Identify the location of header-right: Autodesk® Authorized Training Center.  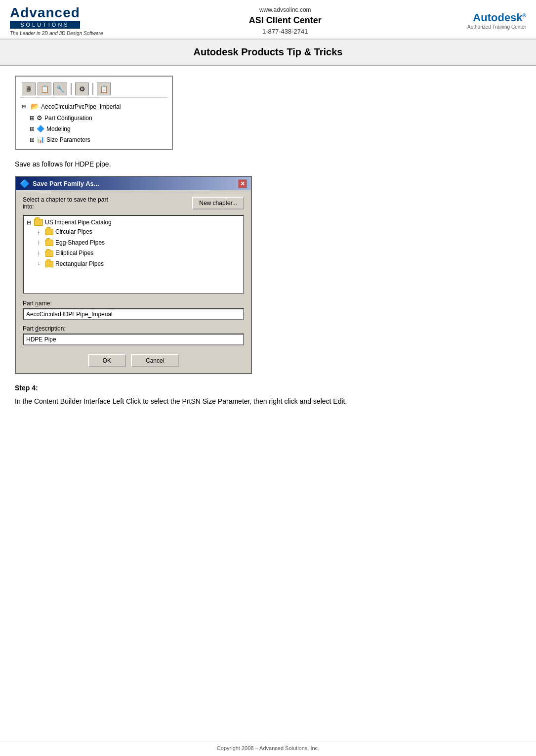
(497, 21).